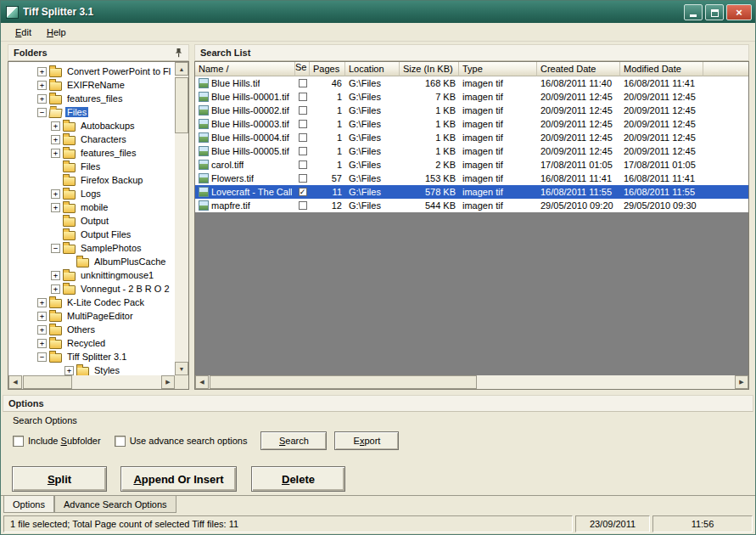 This screenshot has height=535, width=756. I want to click on tree-item-others: +Others, so click(92, 329).